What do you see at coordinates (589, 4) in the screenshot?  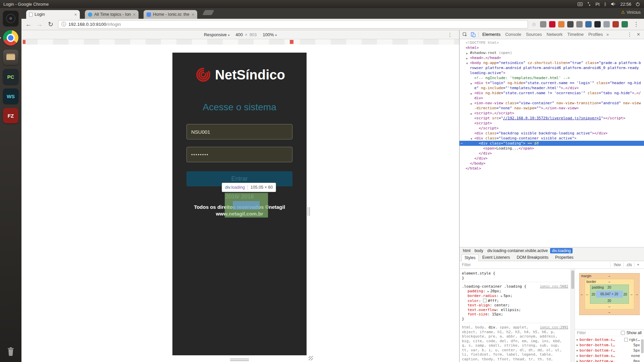 I see `updown-arrows-icon` at bounding box center [589, 4].